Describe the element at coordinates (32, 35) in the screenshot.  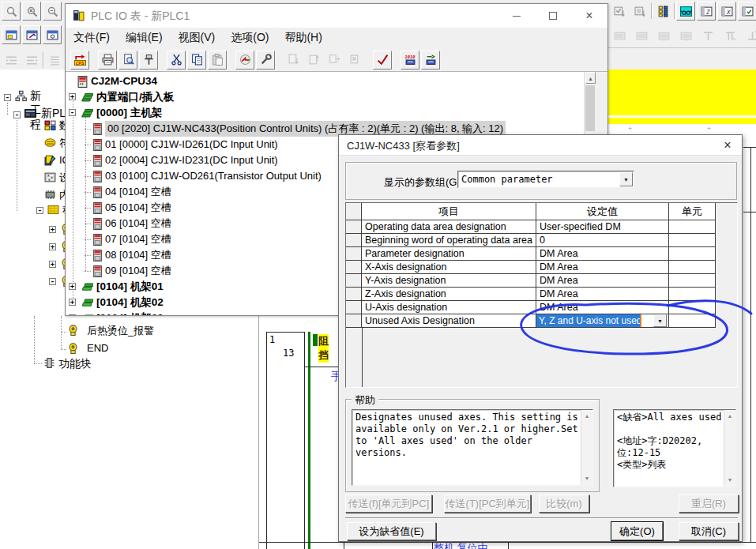
I see `window-build-button` at that location.